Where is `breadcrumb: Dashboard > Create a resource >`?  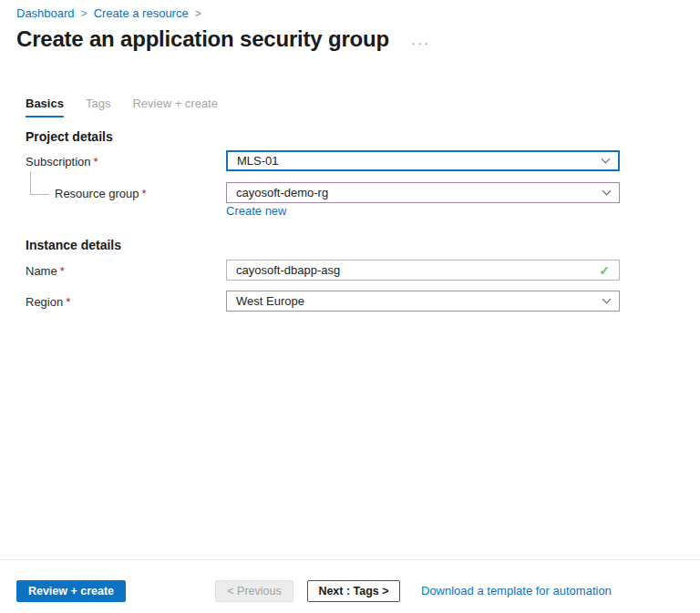
breadcrumb: Dashboard > Create a resource > is located at coordinates (109, 13).